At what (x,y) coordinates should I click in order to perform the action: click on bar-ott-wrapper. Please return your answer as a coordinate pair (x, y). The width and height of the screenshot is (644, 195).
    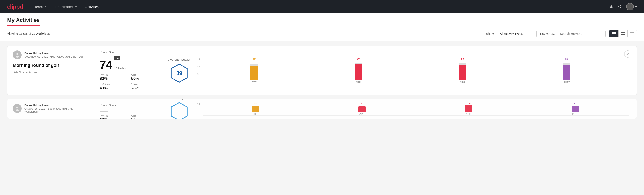
    Looking at the image, I should click on (255, 108).